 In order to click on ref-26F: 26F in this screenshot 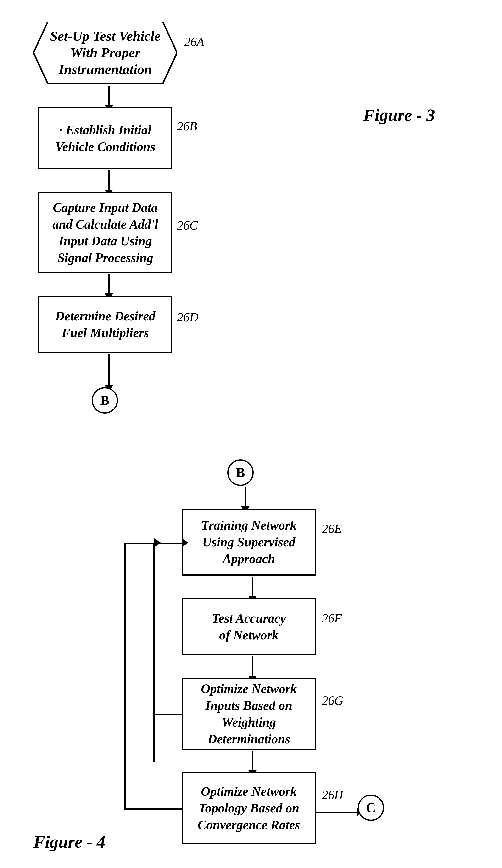, I will do `click(332, 618)`.